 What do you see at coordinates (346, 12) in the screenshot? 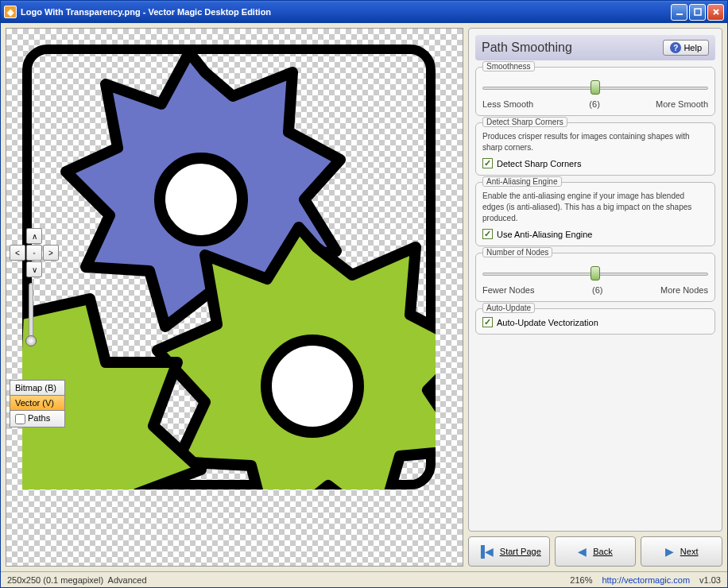
I see `window-title: Logo With Transparency.png - Vector Magi…` at bounding box center [346, 12].